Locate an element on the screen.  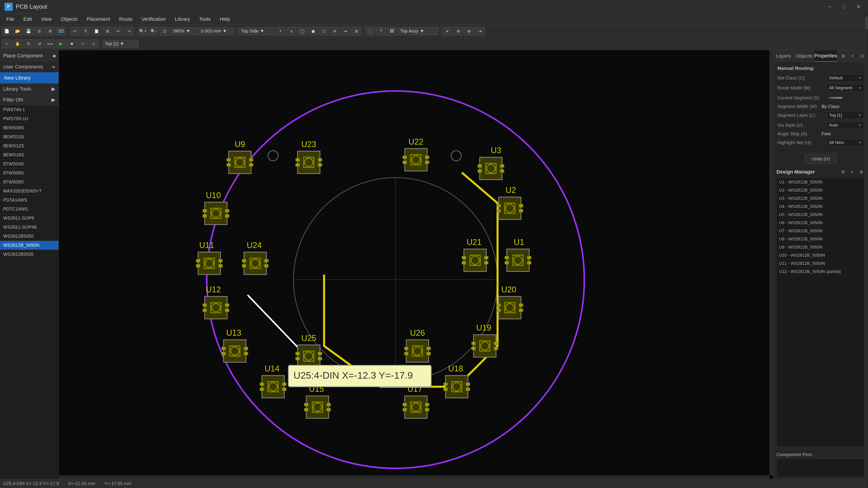
tb-text: T is located at coordinates (381, 31).